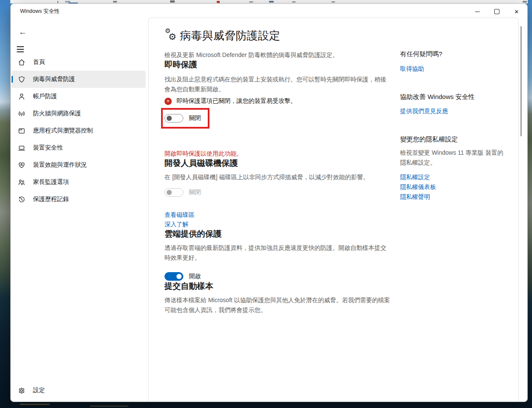 Image resolution: width=532 pixels, height=408 pixels. Describe the element at coordinates (497, 12) in the screenshot. I see `window-controls: ✕` at that location.